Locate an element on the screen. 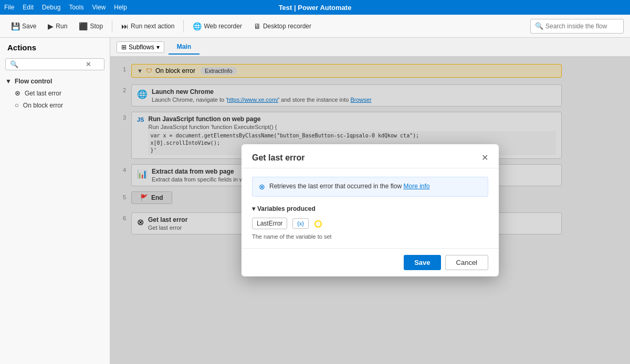 This screenshot has height=364, width=630. on-block-error-icon: ○ is located at coordinates (17, 105).